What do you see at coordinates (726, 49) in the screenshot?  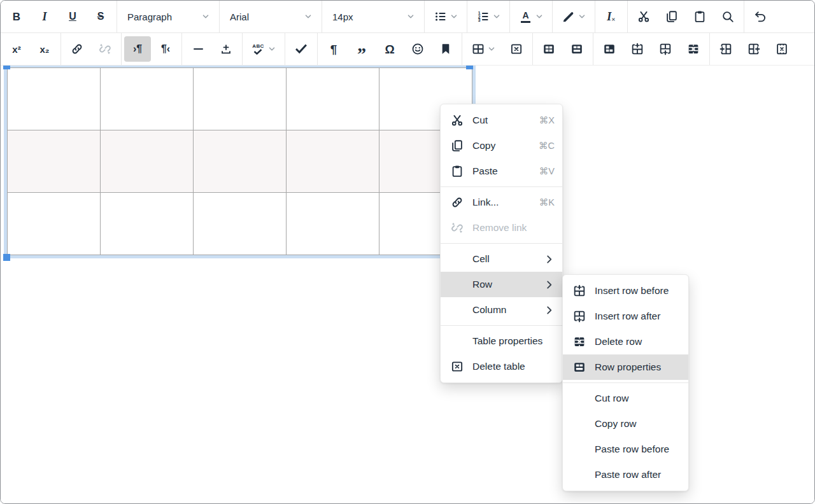 I see `insert-col-before-icon` at bounding box center [726, 49].